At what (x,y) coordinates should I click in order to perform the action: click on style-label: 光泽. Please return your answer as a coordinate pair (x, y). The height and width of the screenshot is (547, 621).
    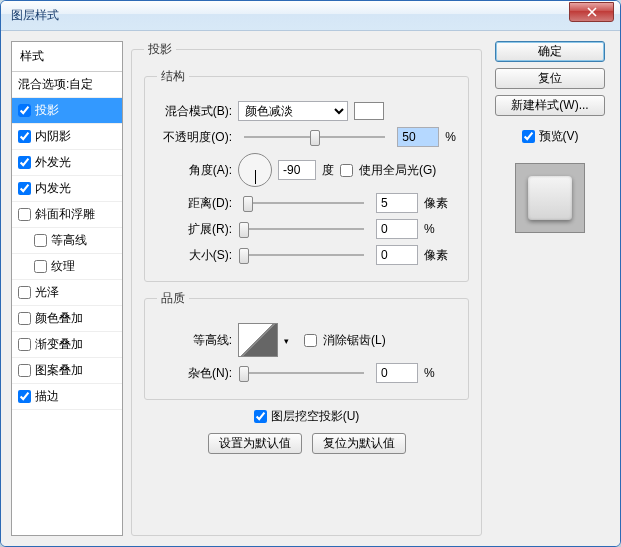
    Looking at the image, I should click on (47, 292).